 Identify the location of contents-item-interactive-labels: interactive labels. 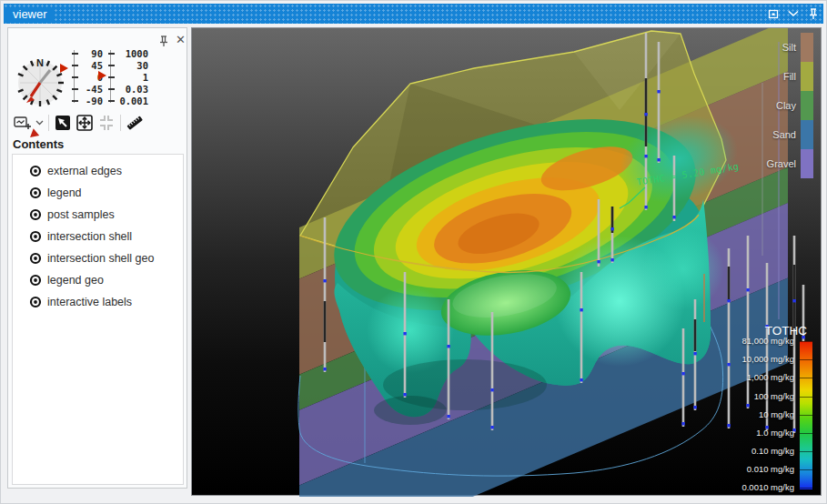
(98, 302).